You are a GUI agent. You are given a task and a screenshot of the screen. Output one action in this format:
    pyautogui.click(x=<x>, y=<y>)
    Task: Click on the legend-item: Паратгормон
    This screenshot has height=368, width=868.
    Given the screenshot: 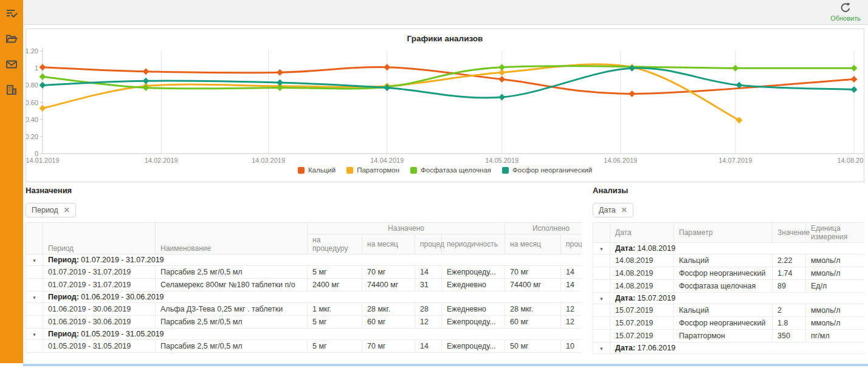 What is the action you would take?
    pyautogui.click(x=373, y=170)
    